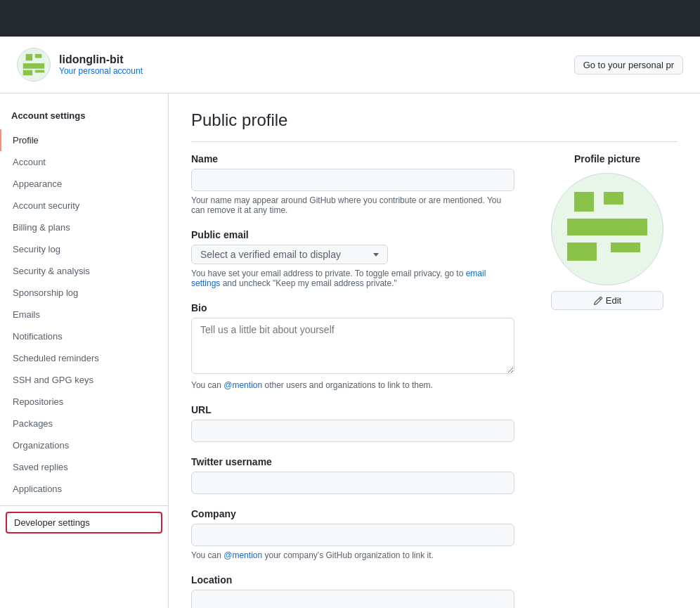  What do you see at coordinates (353, 534) in the screenshot?
I see `company-group: Company You can @mention your company's …` at bounding box center [353, 534].